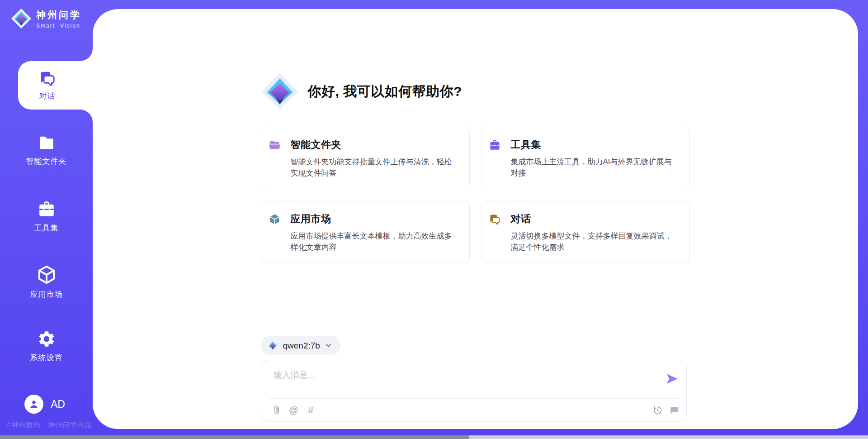 The image size is (868, 439). Describe the element at coordinates (273, 346) in the screenshot. I see `model-logo-icon` at that location.